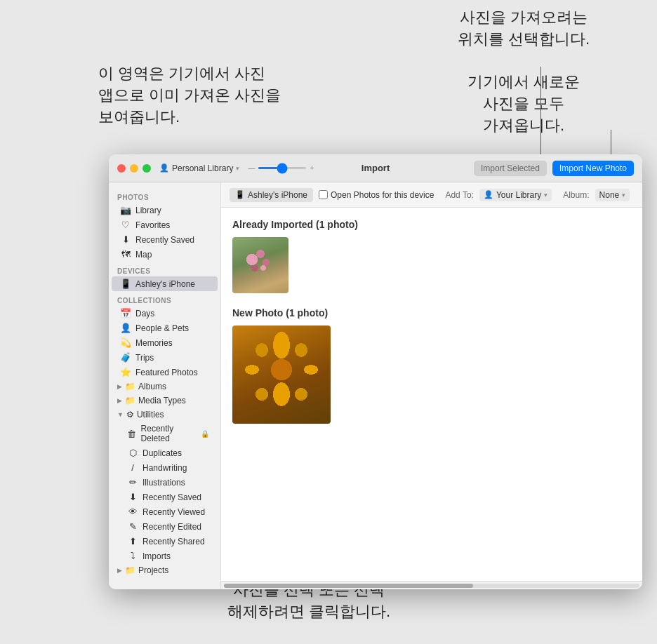  I want to click on projects-folder-icon: 📁, so click(131, 570).